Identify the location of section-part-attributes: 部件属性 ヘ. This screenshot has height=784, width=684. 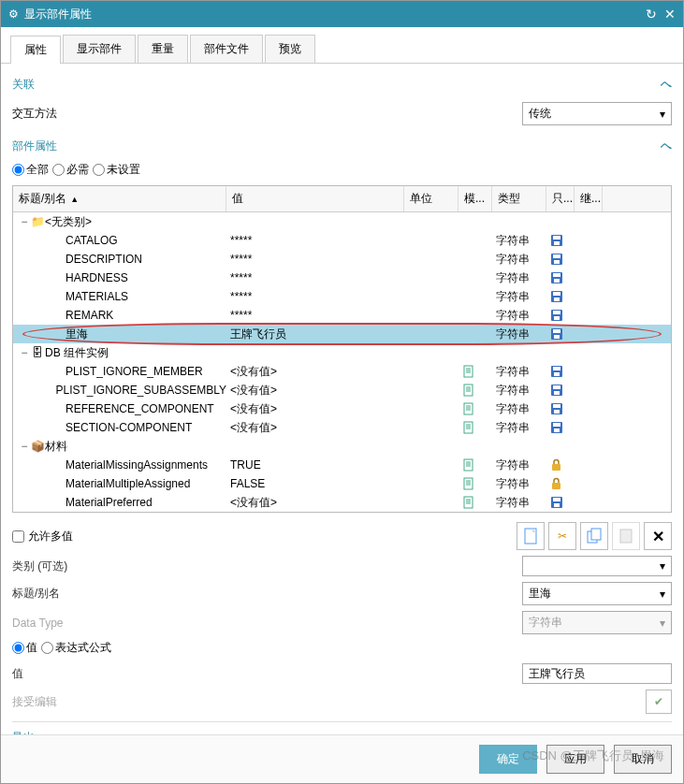
(342, 146).